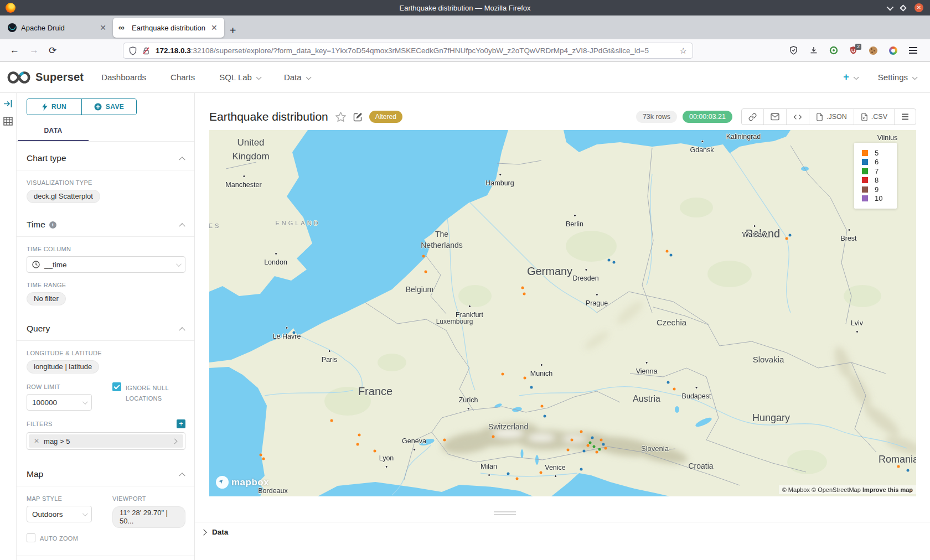 The width and height of the screenshot is (930, 560). I want to click on section-chart-type: Chart type, so click(106, 156).